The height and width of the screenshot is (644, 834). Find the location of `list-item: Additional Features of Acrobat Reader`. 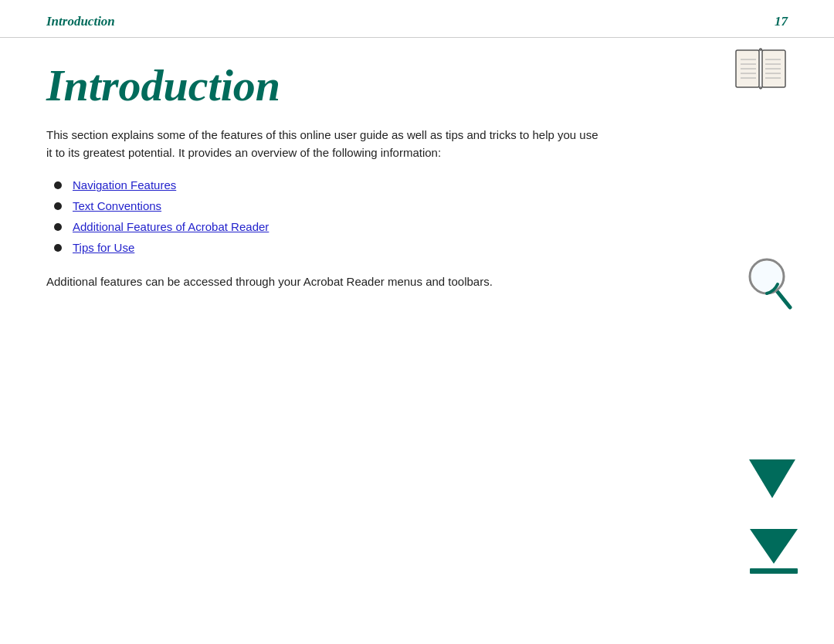

list-item: Additional Features of Acrobat Reader is located at coordinates (421, 227).